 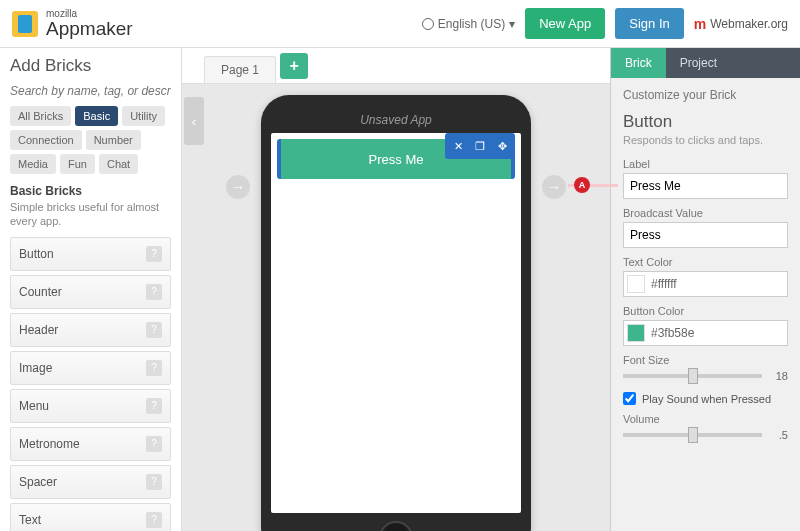 I want to click on fontsize-field-label: Font Size, so click(x=706, y=360).